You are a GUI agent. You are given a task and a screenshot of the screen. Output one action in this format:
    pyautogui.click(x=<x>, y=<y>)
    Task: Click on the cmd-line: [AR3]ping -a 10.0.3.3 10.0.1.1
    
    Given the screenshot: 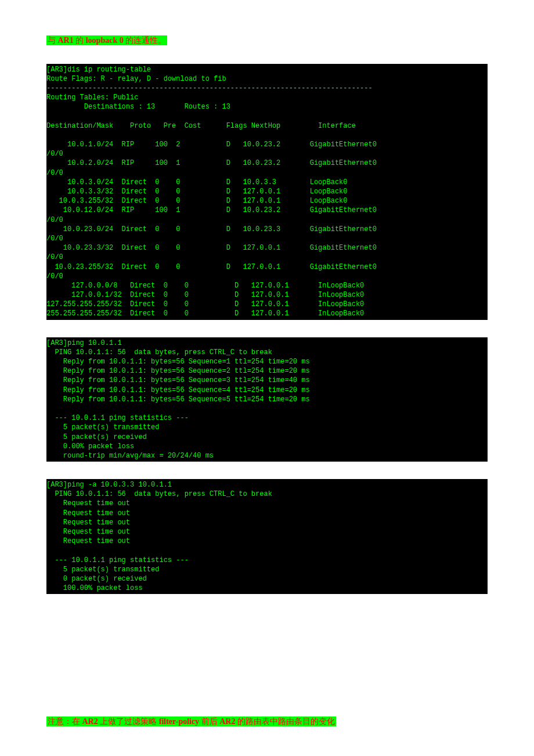 What is the action you would take?
    pyautogui.click(x=109, y=485)
    